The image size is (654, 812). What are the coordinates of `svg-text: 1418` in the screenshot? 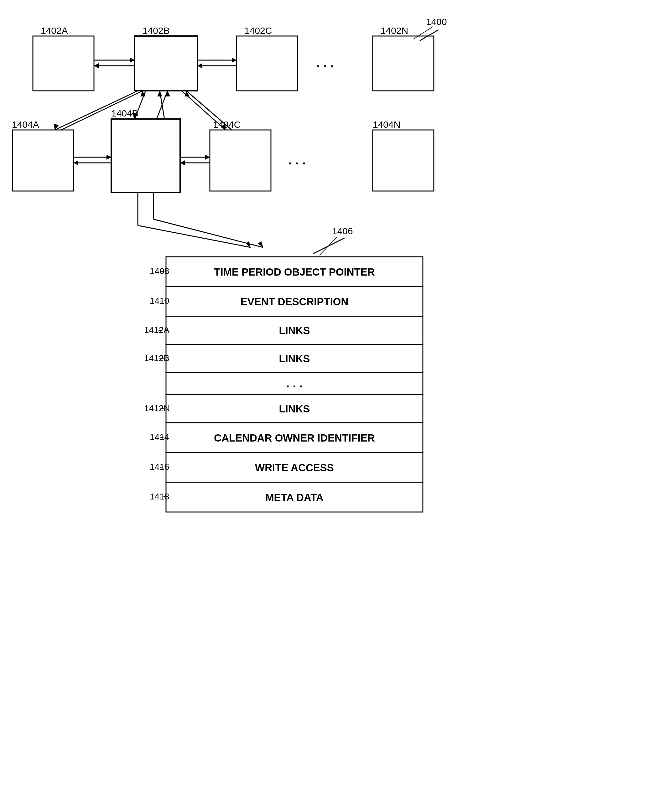 It's located at (159, 496).